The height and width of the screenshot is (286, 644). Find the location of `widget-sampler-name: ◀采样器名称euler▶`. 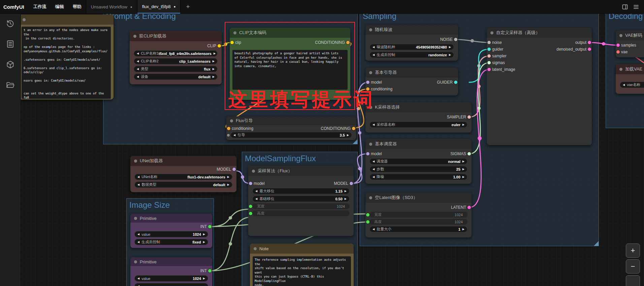

widget-sampler-name: ◀采样器名称euler▶ is located at coordinates (418, 125).